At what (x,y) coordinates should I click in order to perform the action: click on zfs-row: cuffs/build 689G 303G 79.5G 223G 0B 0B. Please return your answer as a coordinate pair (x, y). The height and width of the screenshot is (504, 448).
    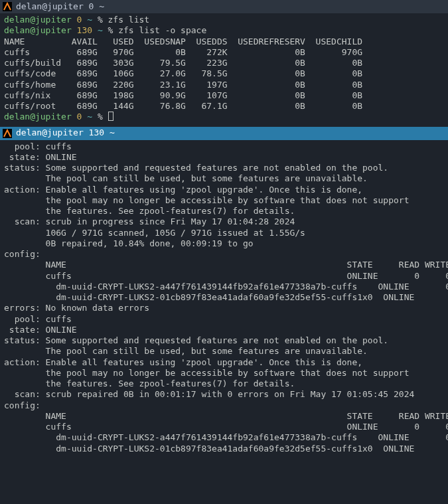
    Looking at the image, I should click on (224, 63).